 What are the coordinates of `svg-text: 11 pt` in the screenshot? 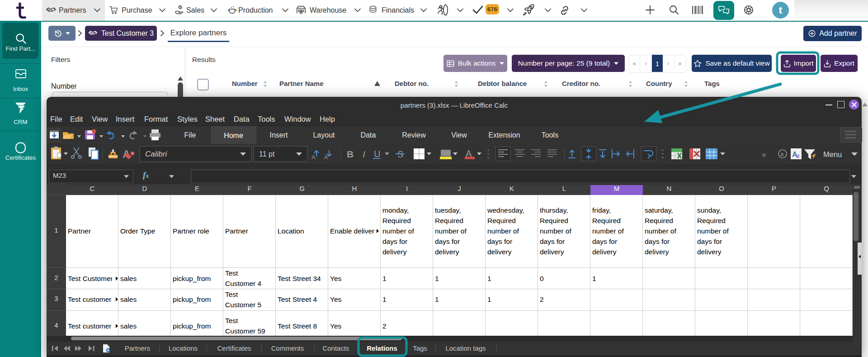 It's located at (267, 154).